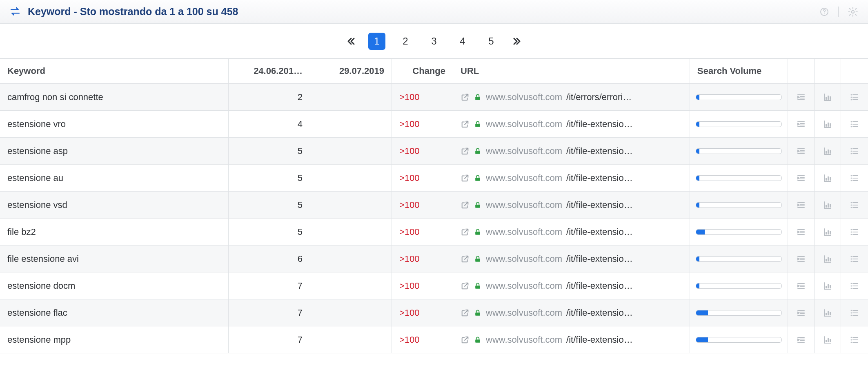 Image resolution: width=868 pixels, height=366 pixels. Describe the element at coordinates (15, 12) in the screenshot. I see `swap-icon` at that location.